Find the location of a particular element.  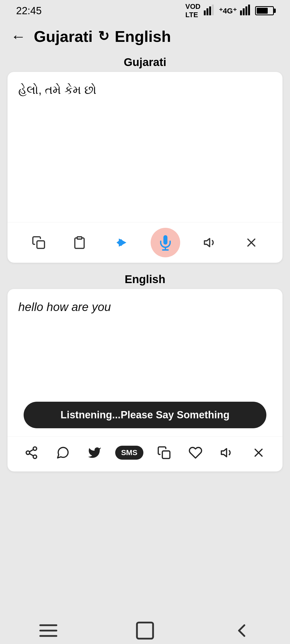

listening-banner: Listnening...Please Say Something is located at coordinates (145, 415).